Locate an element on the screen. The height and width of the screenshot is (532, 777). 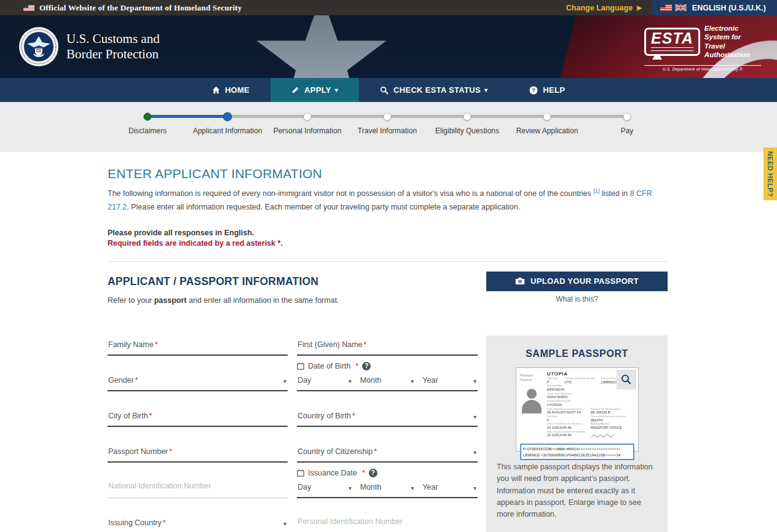
step-dot-travel-information is located at coordinates (387, 117).